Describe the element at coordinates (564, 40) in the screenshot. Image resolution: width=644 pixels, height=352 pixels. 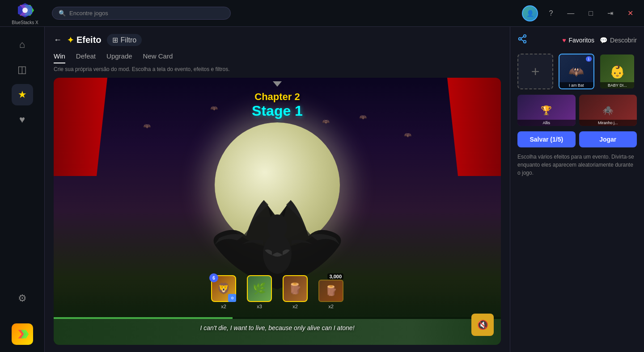
I see `heart-icon: ♥` at that location.